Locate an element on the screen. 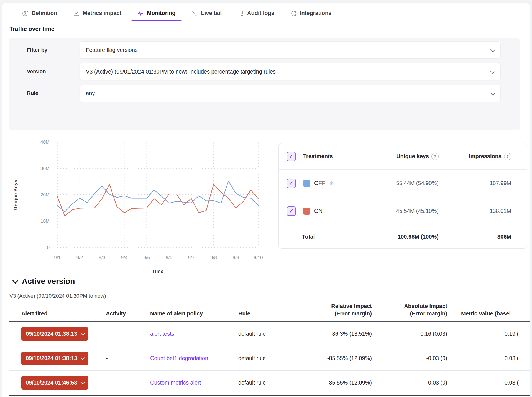 The width and height of the screenshot is (532, 397). version-select: V3 (Active) (09/01/2024 01:30PM to now) … is located at coordinates (290, 72).